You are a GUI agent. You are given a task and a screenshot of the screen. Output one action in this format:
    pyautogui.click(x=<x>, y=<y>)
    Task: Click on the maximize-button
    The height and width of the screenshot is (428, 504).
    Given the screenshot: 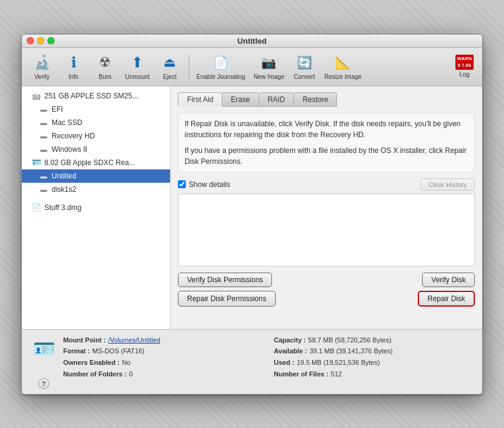 What is the action you would take?
    pyautogui.click(x=51, y=41)
    